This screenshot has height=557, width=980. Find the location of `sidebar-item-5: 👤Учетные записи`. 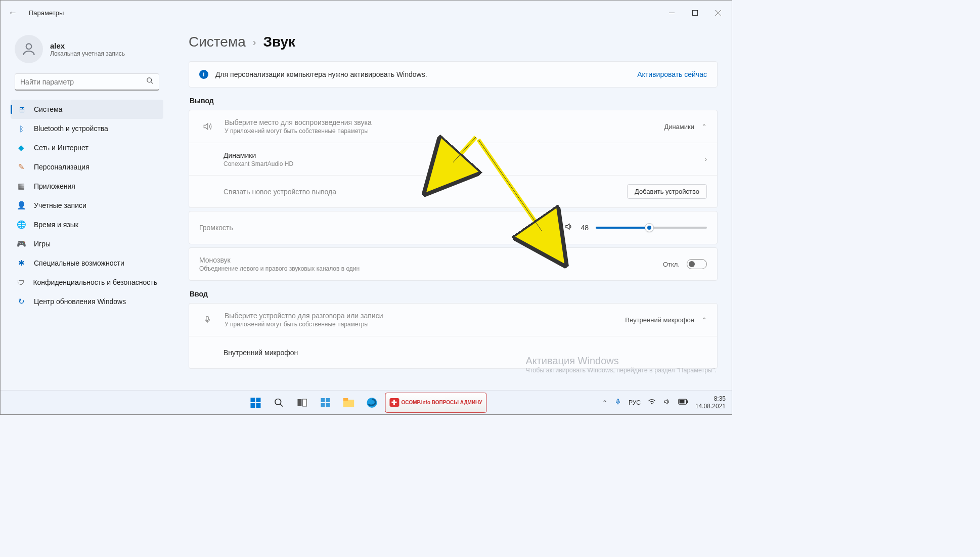

sidebar-item-5: 👤Учетные записи is located at coordinates (87, 205).